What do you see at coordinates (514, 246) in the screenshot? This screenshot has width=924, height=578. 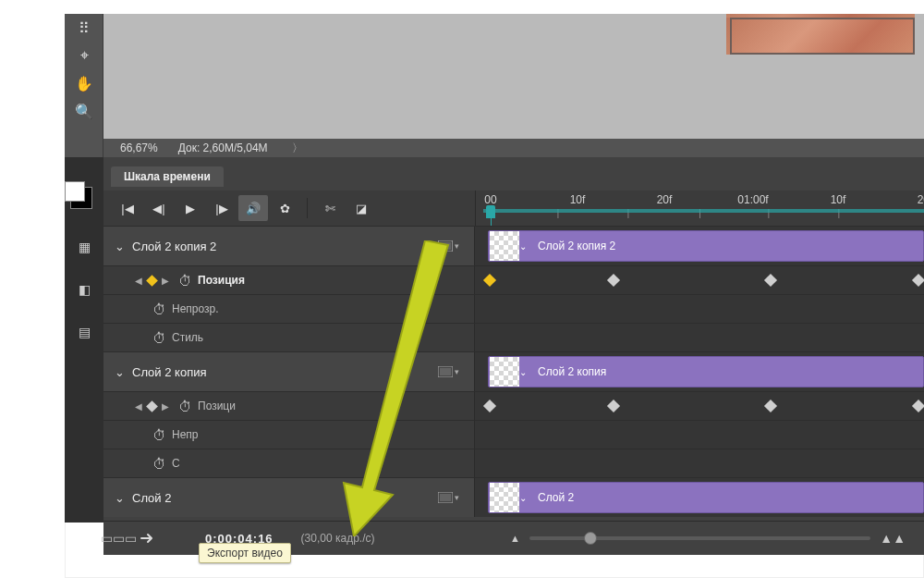 I see `layer-row: ⌄ Слой 2 копия 2 ⌄ Слой 2 копия 2` at bounding box center [514, 246].